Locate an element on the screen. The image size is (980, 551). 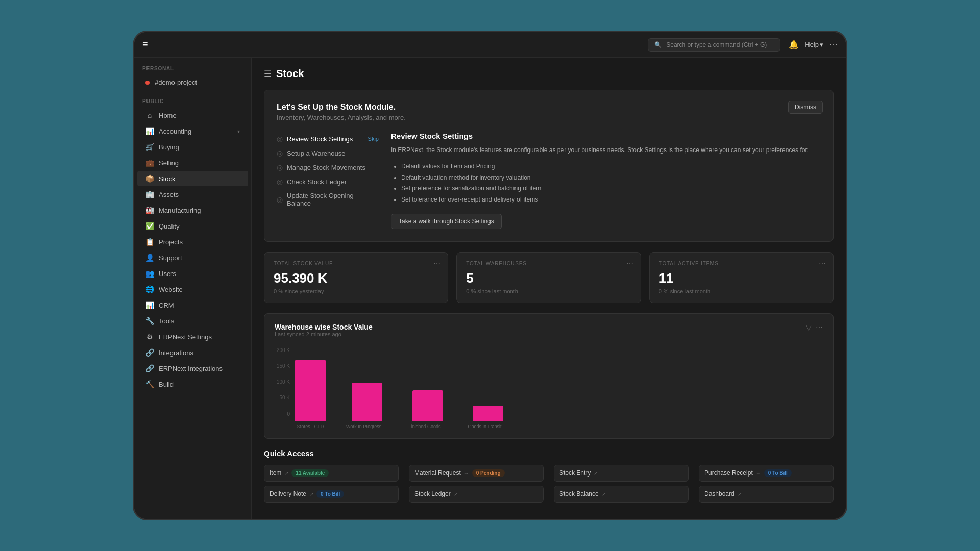
stat-sub: 0 % since yesterday is located at coordinates (356, 291).